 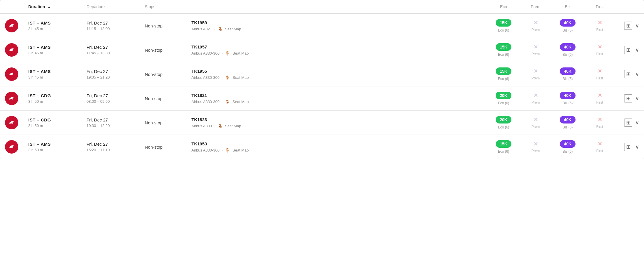 What do you see at coordinates (339, 47) in the screenshot?
I see `flight-number: TK1957` at bounding box center [339, 47].